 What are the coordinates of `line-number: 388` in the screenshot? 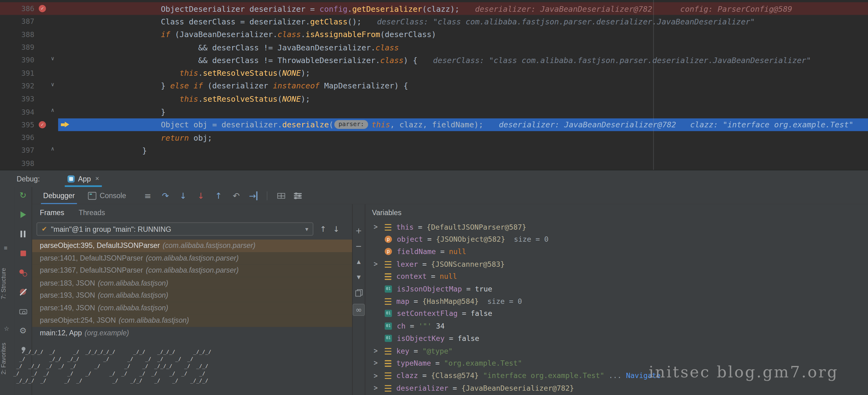 It's located at (29, 34).